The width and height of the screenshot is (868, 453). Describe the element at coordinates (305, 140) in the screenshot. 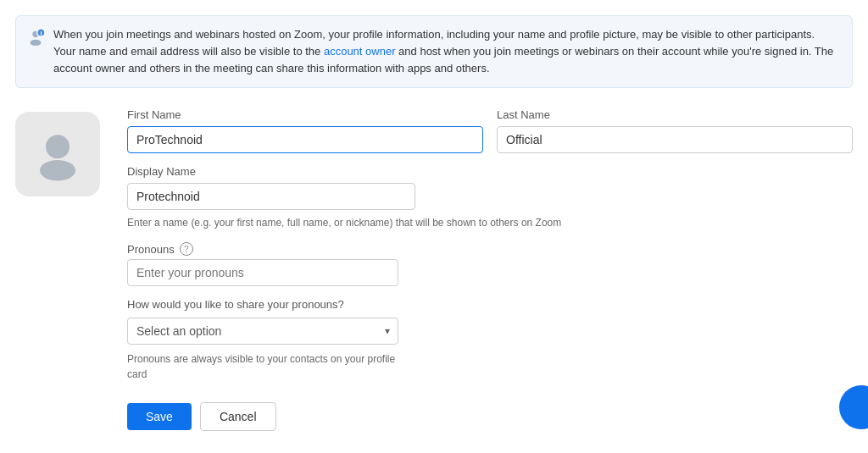

I see `first-name-input` at that location.